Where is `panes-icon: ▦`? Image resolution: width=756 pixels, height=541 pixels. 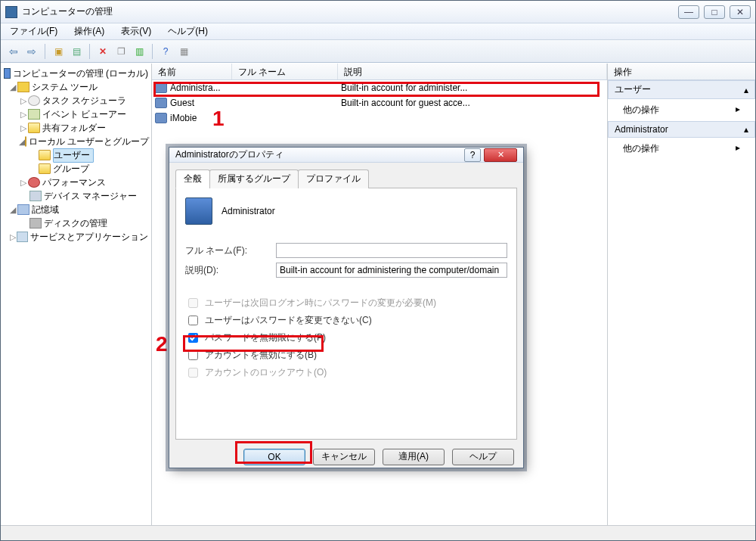 panes-icon: ▦ is located at coordinates (184, 51).